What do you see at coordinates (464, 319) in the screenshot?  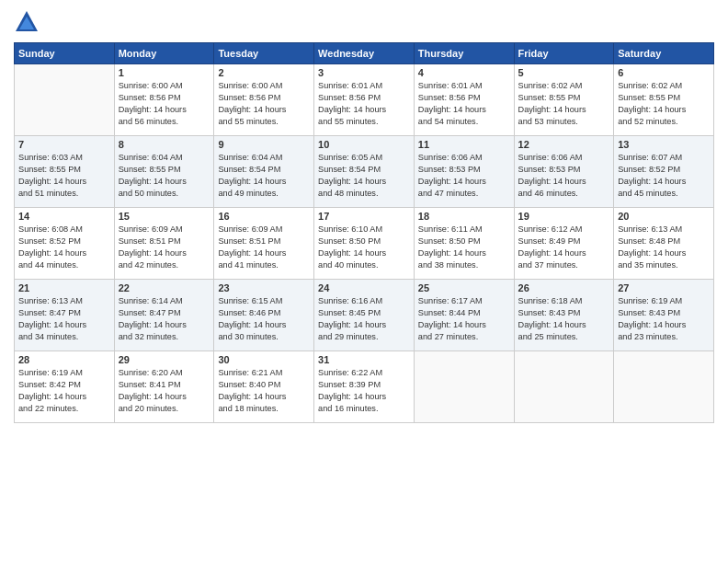 I see `day-info: Sunrise: 6:17 AMSunset: 8:44 PMDaylight:…` at bounding box center [464, 319].